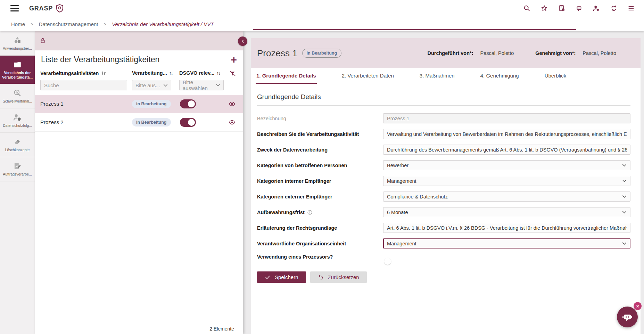 The image size is (644, 334). I want to click on search-input, so click(84, 85).